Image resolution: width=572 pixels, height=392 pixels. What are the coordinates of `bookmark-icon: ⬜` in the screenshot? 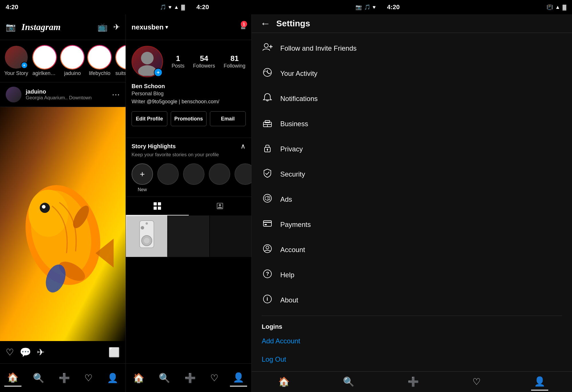 It's located at (114, 352).